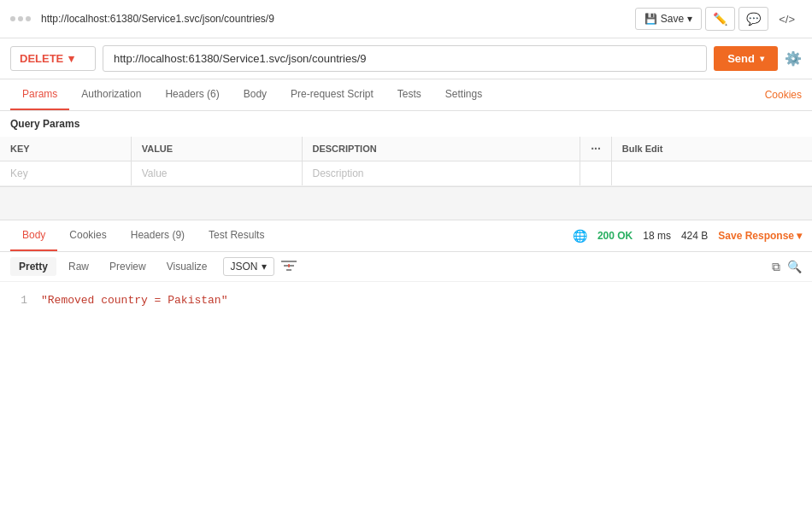 Image resolution: width=812 pixels, height=522 pixels. I want to click on cookies-link: Cookies, so click(783, 95).